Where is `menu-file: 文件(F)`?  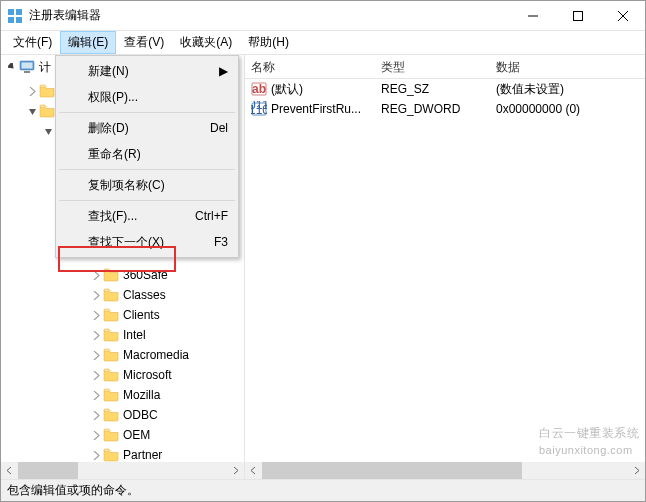
menu-file: 文件(F) is located at coordinates (32, 42).